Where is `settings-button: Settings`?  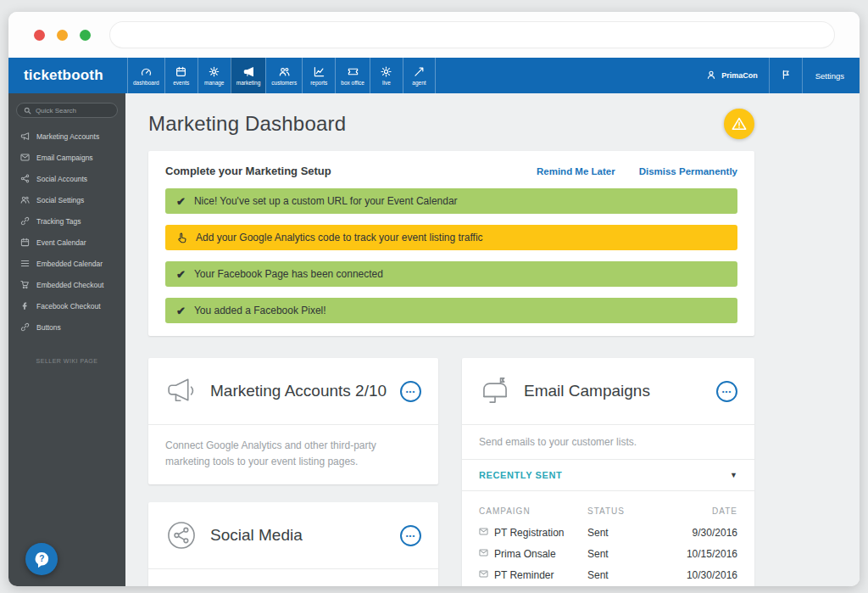 settings-button: Settings is located at coordinates (831, 76).